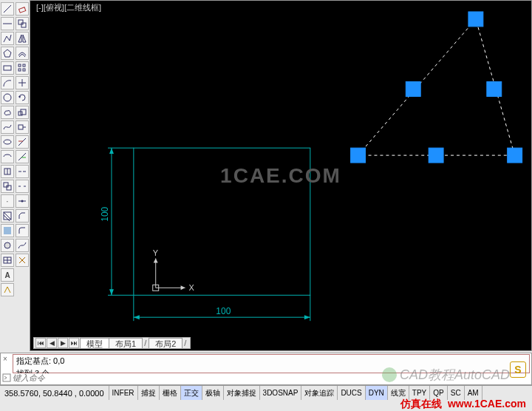  What do you see at coordinates (7, 83) in the screenshot?
I see `arc-tool-icon` at bounding box center [7, 83].